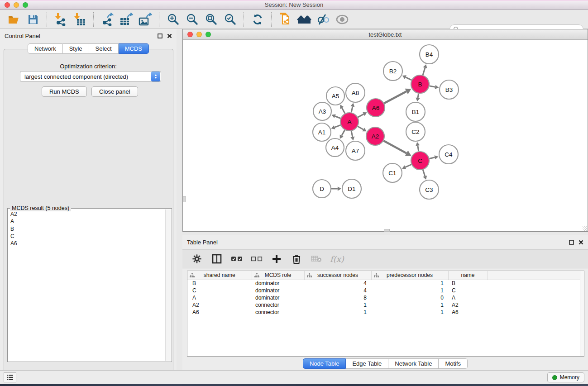 The image size is (588, 386). I want to click on column-header-name: name, so click(468, 275).